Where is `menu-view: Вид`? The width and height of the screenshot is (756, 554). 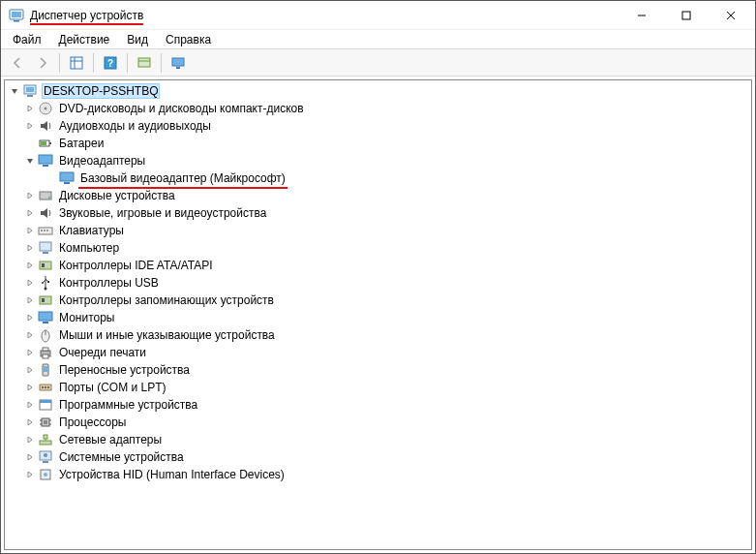
menu-view: Вид is located at coordinates (137, 40).